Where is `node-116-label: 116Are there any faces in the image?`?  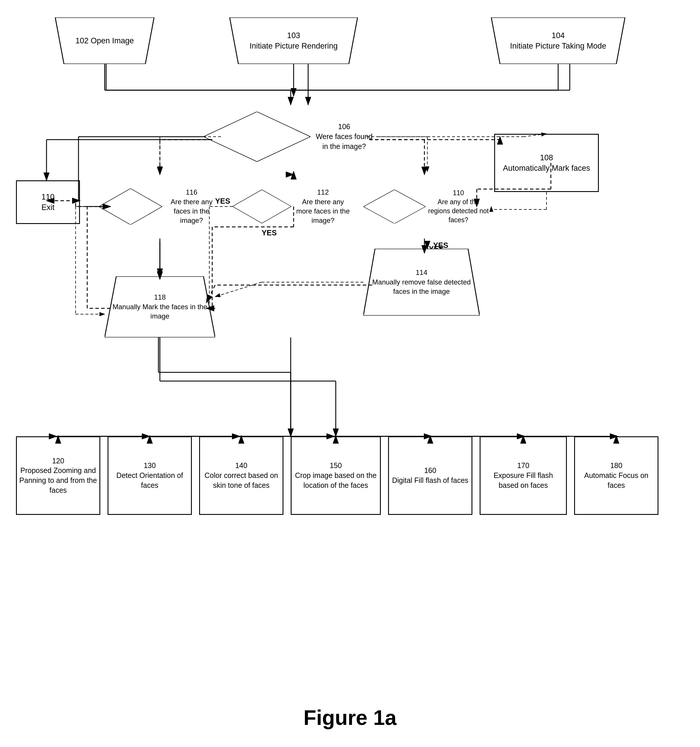
node-116-label: 116Are there any faces in the image? is located at coordinates (192, 207).